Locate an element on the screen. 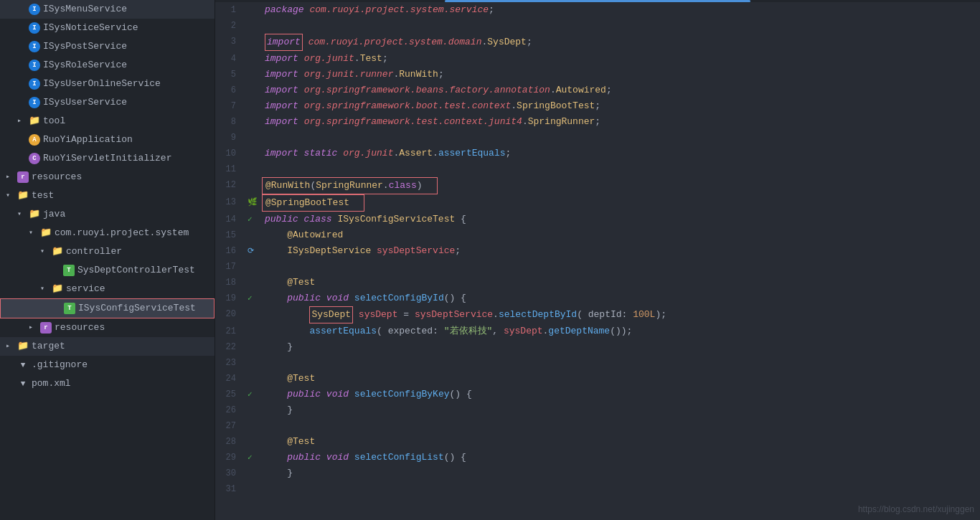 The height and width of the screenshot is (520, 980). app-icon: A is located at coordinates (34, 140).